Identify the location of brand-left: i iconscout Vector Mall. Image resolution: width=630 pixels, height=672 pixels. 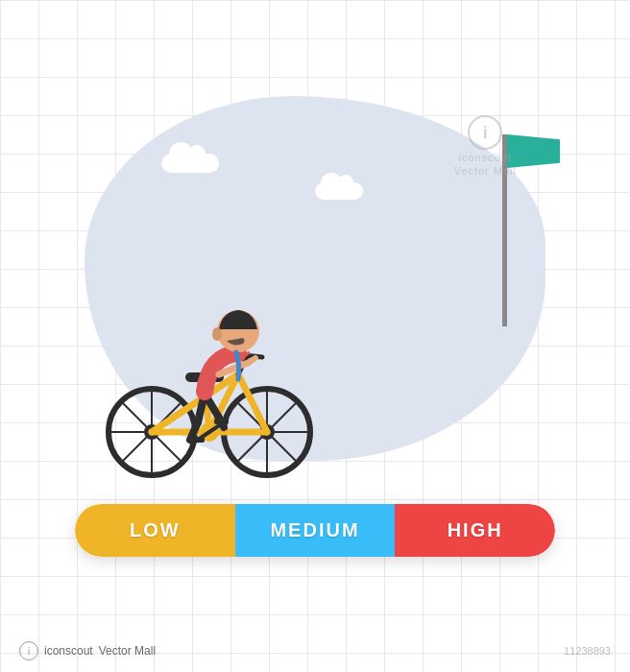
(87, 651).